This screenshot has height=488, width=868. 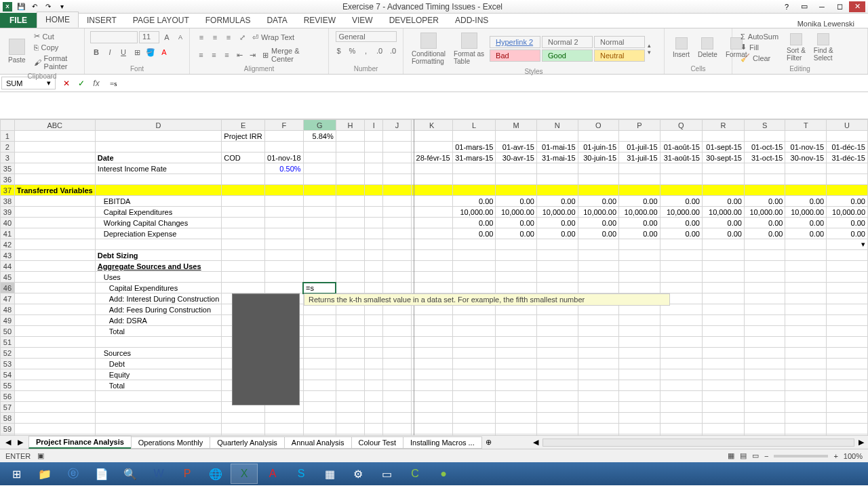 What do you see at coordinates (536, 442) in the screenshot?
I see `scroll-left-icon: ◀` at bounding box center [536, 442].